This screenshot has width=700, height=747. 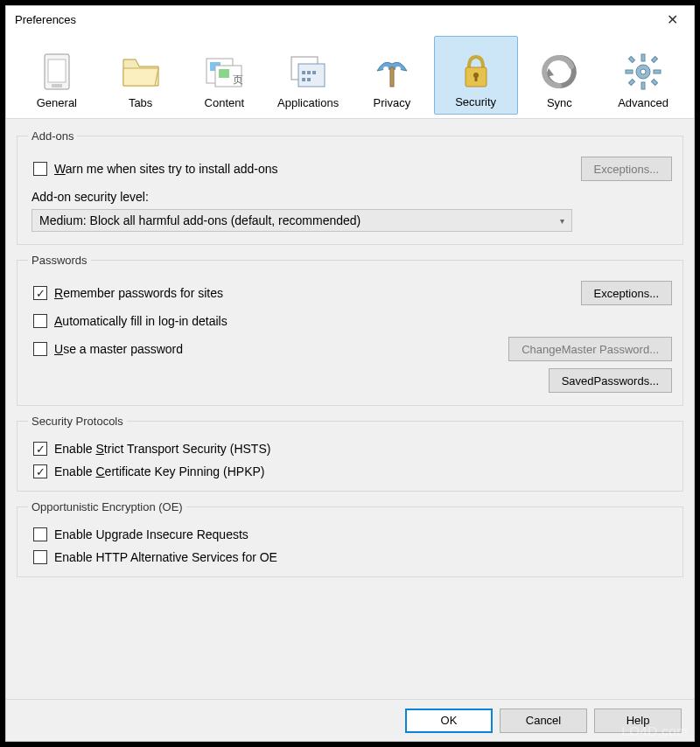 What do you see at coordinates (476, 71) in the screenshot?
I see `security-icon` at bounding box center [476, 71].